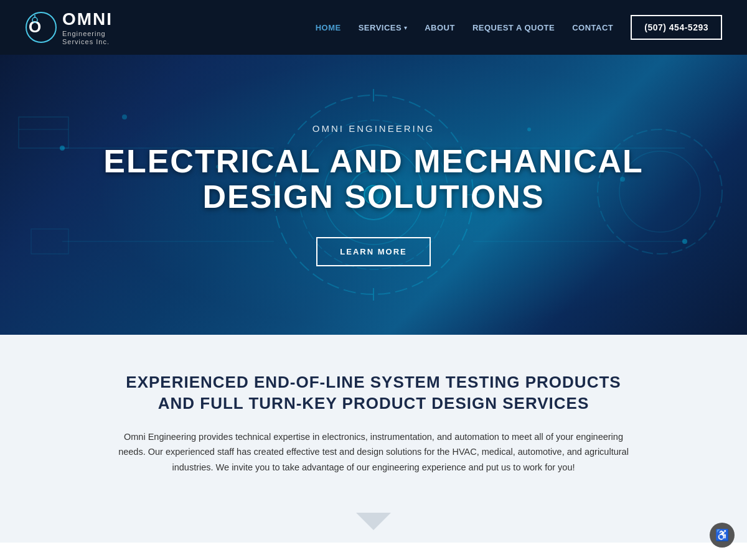  What do you see at coordinates (374, 393) in the screenshot?
I see `intro-heading: EXPERIENCED END-OF-LINE SYSTEM TESTING P…` at bounding box center [374, 393].